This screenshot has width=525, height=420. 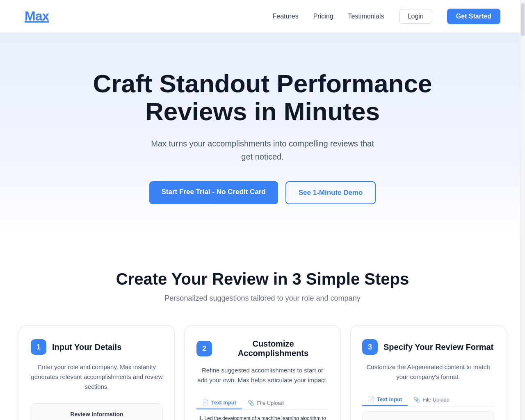 What do you see at coordinates (366, 16) in the screenshot?
I see `nav-link-testimonials: Testimonials` at bounding box center [366, 16].